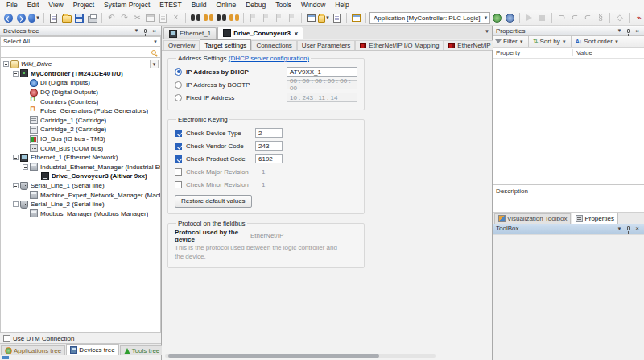  Describe the element at coordinates (296, 34) in the screenshot. I see `close-tab-icon: x` at that location.